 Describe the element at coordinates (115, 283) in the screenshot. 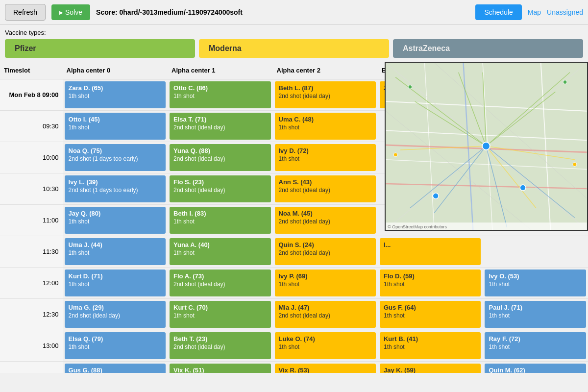

I see `appointment-card: Kurt D. (71)1th shot` at that location.